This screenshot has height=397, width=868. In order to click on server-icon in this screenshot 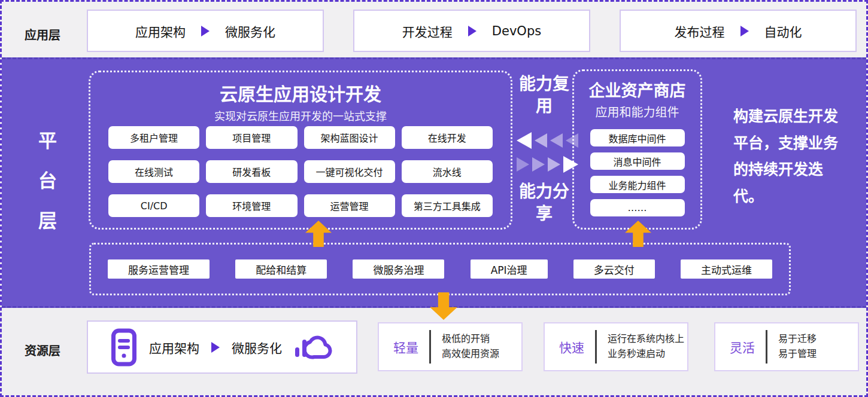, I will do `click(124, 347)`.